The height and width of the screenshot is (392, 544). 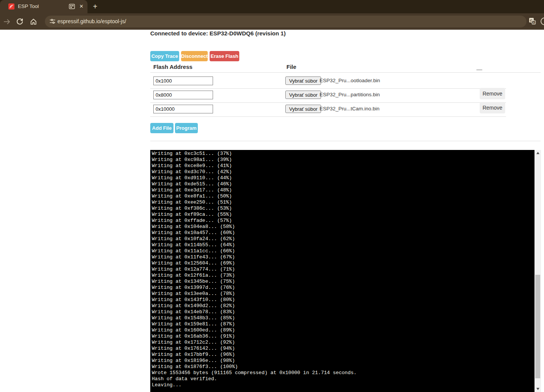 I want to click on browser-tab: ESP Tool ✕, so click(x=44, y=7).